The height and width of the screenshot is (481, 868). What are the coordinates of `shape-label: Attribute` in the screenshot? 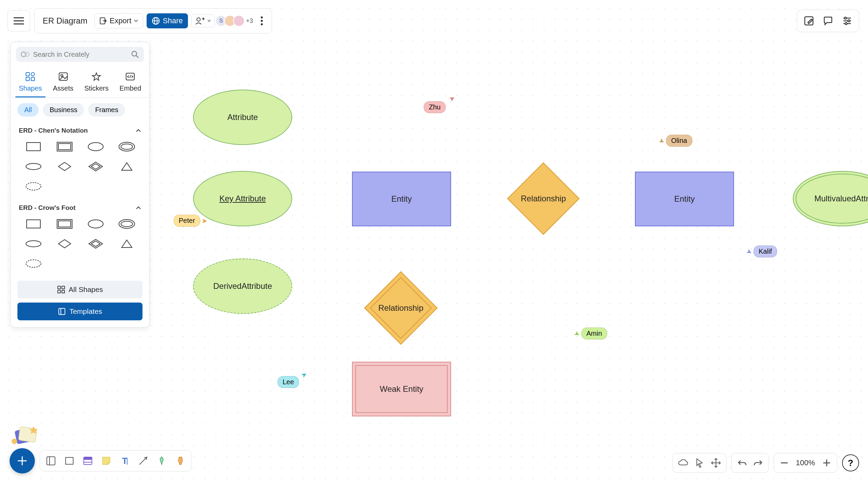 It's located at (243, 117).